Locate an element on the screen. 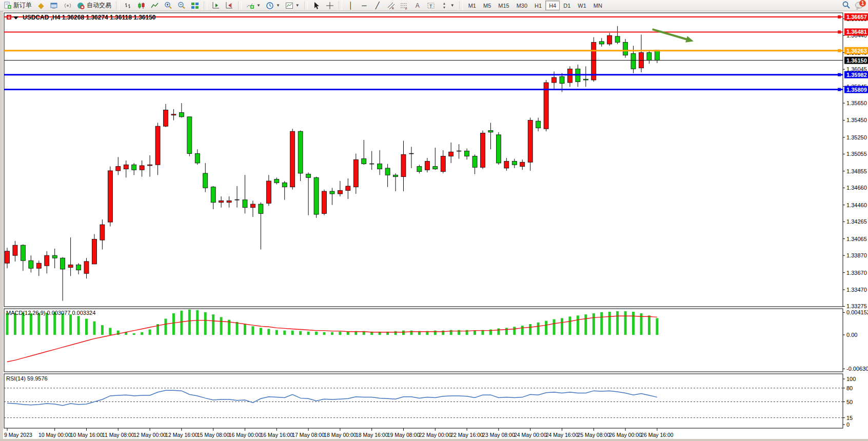 This screenshot has width=868, height=441. price-axis: 1.366351.364401.362401.360451.358451.356… is located at coordinates (856, 221).